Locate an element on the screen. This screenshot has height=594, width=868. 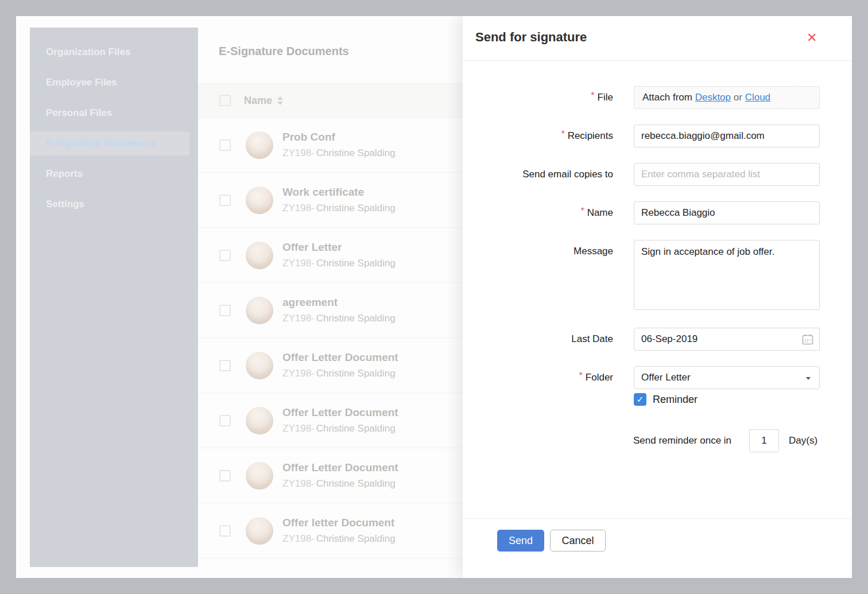
reminder-interval-row: Send reminder once in Day(s) is located at coordinates (743, 441).